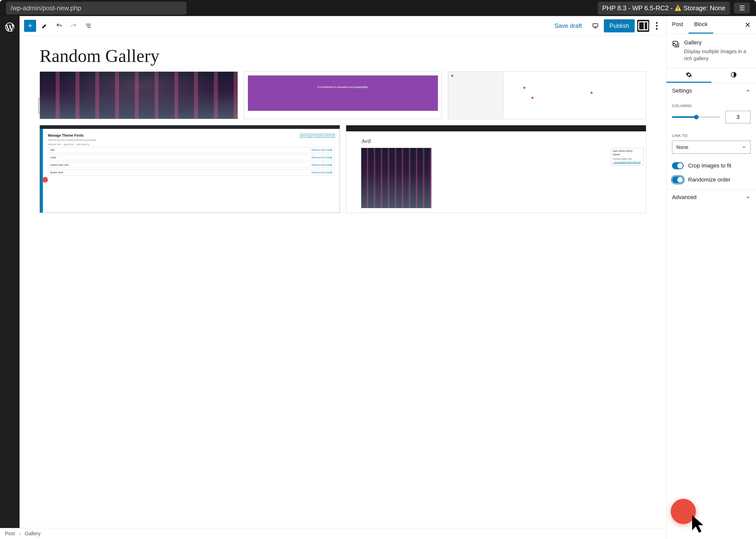  What do you see at coordinates (734, 75) in the screenshot?
I see `contrast-icon` at bounding box center [734, 75].